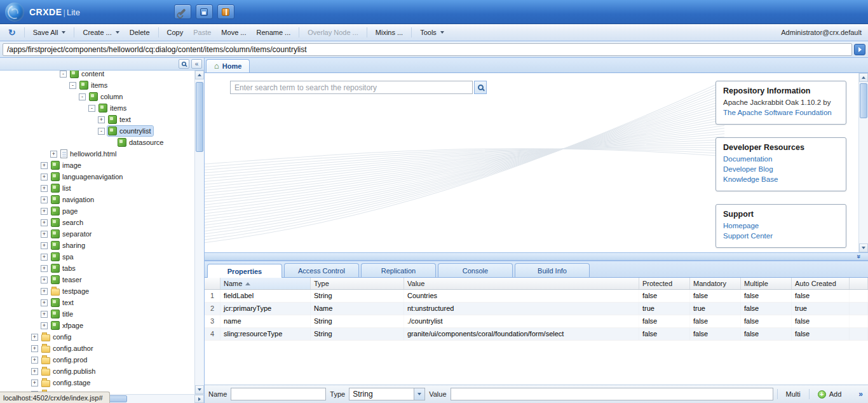  I want to click on search-button, so click(480, 88).